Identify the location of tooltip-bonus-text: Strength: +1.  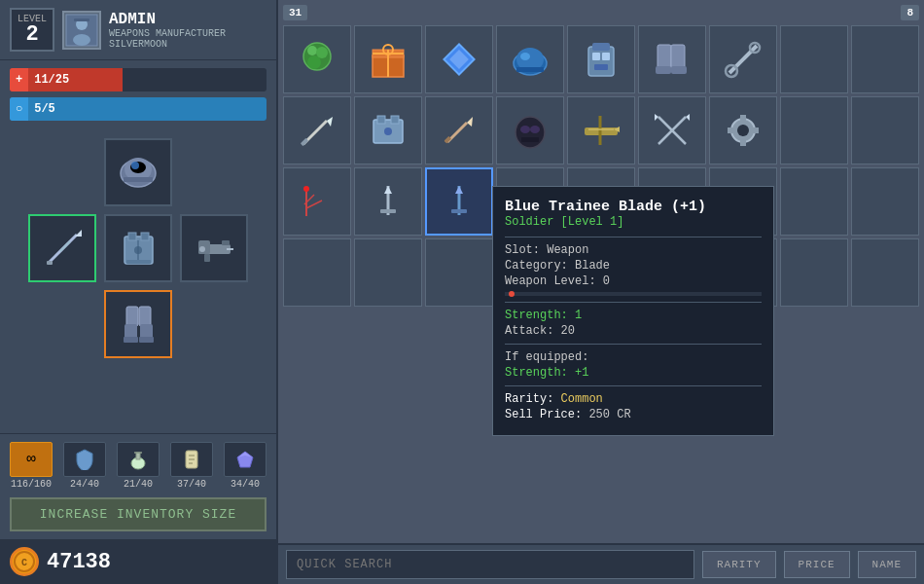
(547, 373).